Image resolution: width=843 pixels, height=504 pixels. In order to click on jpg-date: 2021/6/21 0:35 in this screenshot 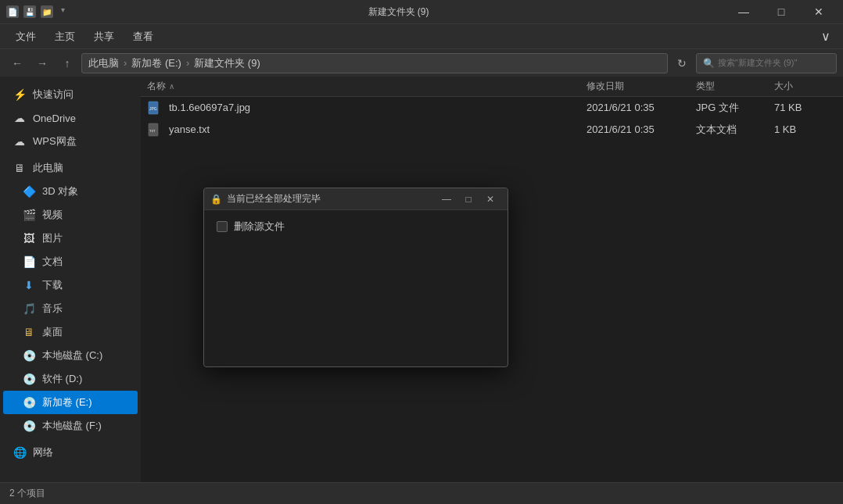, I will do `click(641, 108)`.